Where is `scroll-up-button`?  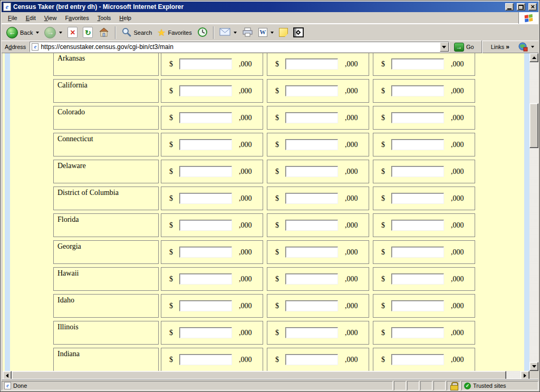
scroll-up-button is located at coordinates (534, 58).